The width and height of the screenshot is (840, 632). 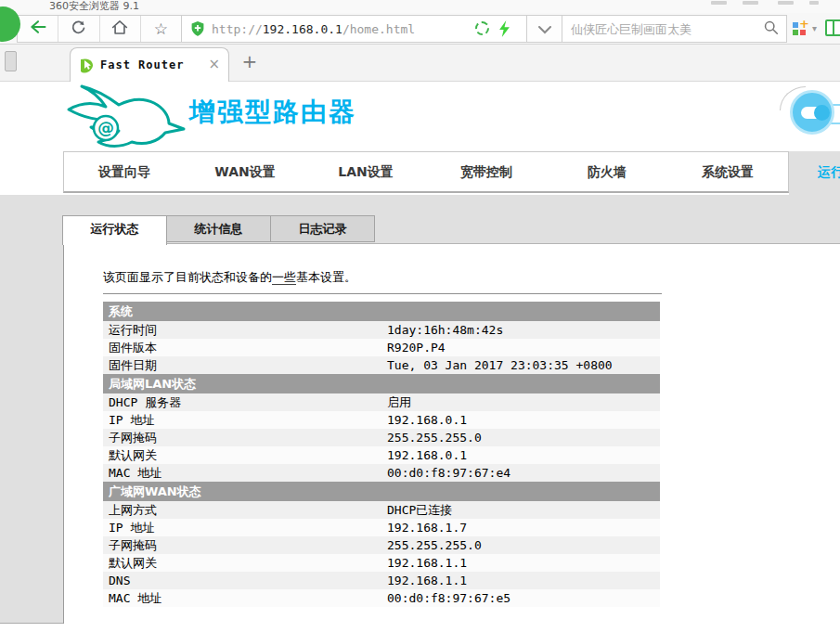 What do you see at coordinates (381, 455) in the screenshot?
I see `table-row: 默认网关192.168.0.1` at bounding box center [381, 455].